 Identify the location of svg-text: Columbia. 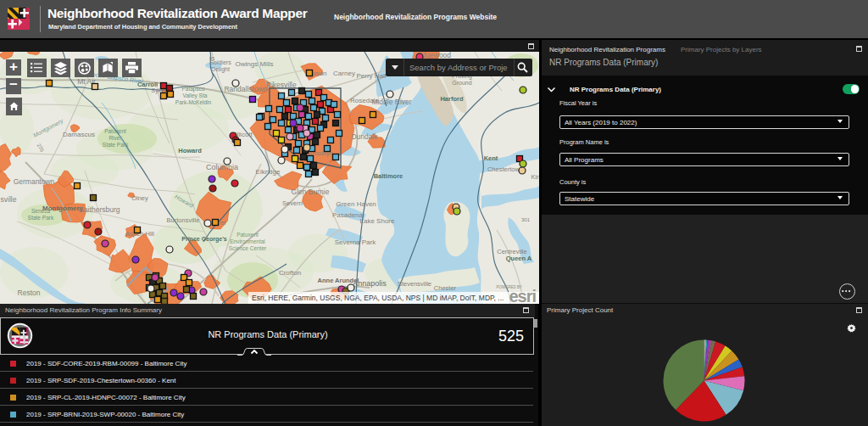
(222, 167).